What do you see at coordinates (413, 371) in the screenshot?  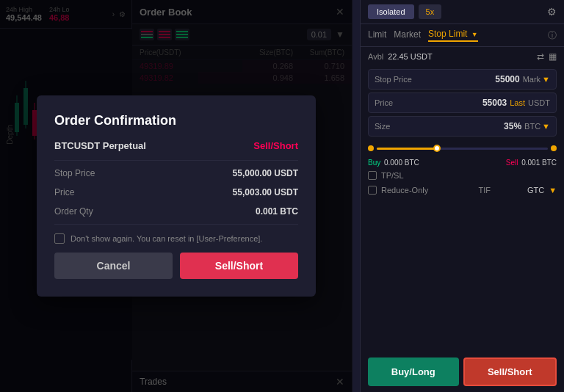 I see `buy-long-button: Buy/Long` at bounding box center [413, 371].